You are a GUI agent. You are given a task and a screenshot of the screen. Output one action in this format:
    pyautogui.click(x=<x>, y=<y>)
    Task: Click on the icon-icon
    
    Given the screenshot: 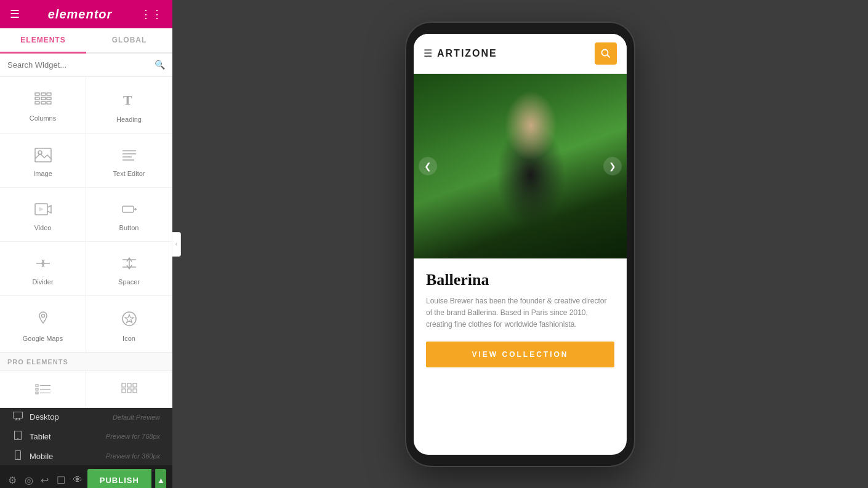 What is the action you would take?
    pyautogui.click(x=129, y=320)
    